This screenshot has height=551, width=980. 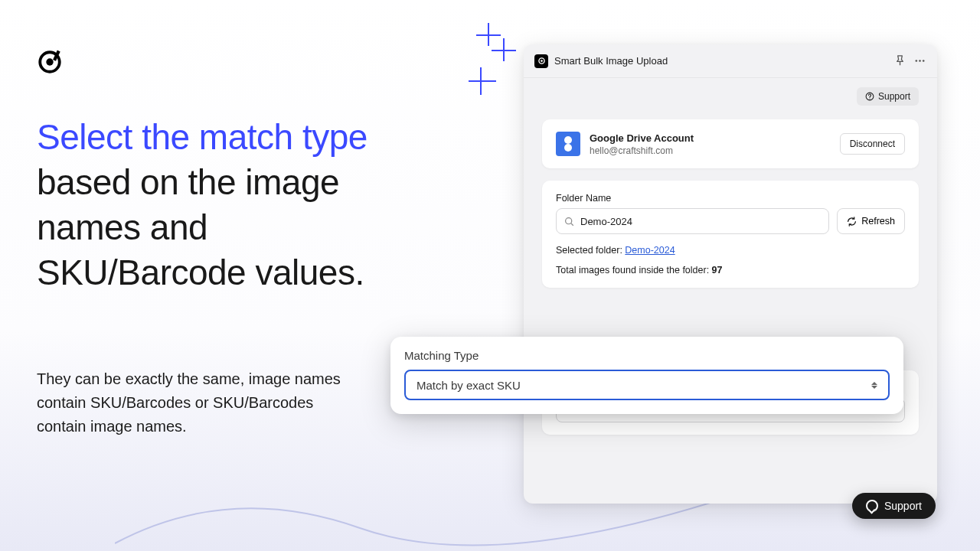 What do you see at coordinates (874, 386) in the screenshot?
I see `chevron-updown-icon` at bounding box center [874, 386].